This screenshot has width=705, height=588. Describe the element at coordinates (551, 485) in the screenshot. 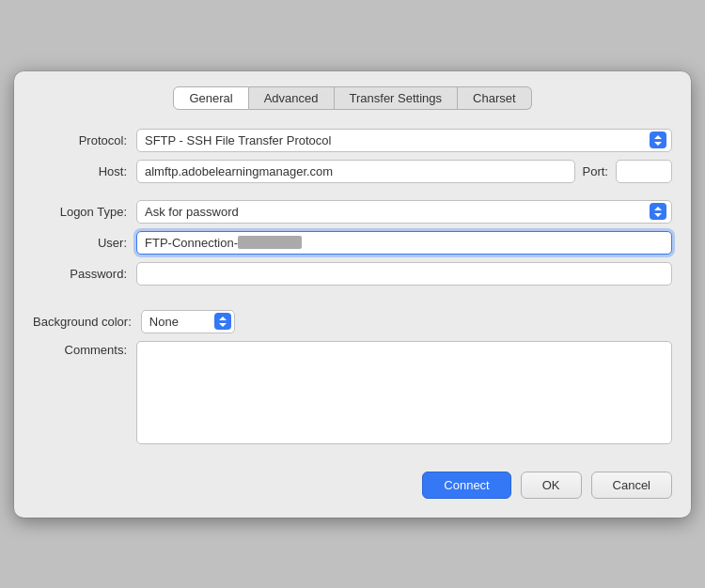

I see `ok-button: OK` at that location.